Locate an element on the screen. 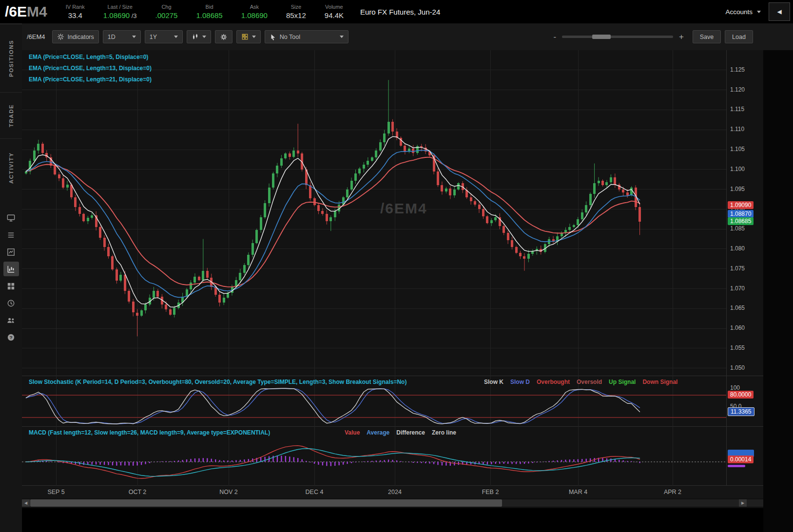 This screenshot has height=532, width=793. time-axis-label: 2024 is located at coordinates (395, 492).